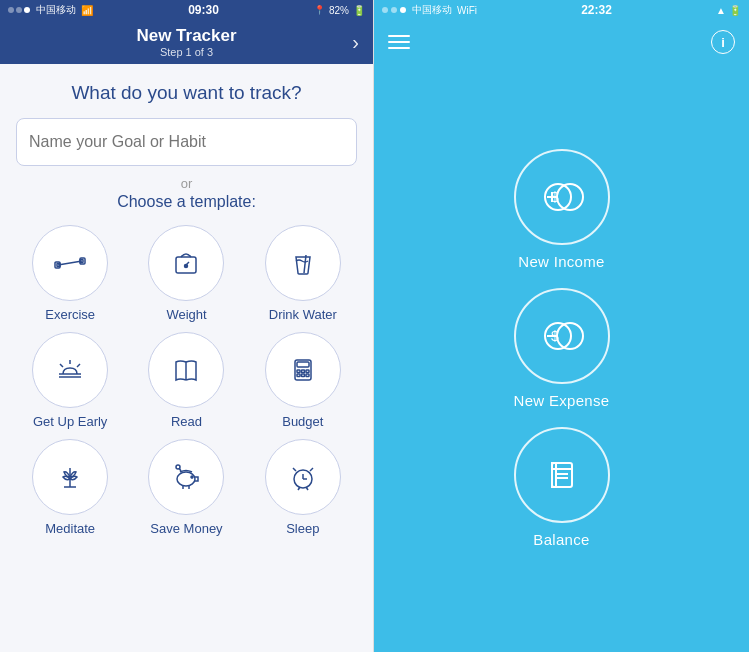 This screenshot has height=652, width=749. I want to click on right-status-bar: 中国移动 WiFi 22:32 ▲ 🔋, so click(562, 10).